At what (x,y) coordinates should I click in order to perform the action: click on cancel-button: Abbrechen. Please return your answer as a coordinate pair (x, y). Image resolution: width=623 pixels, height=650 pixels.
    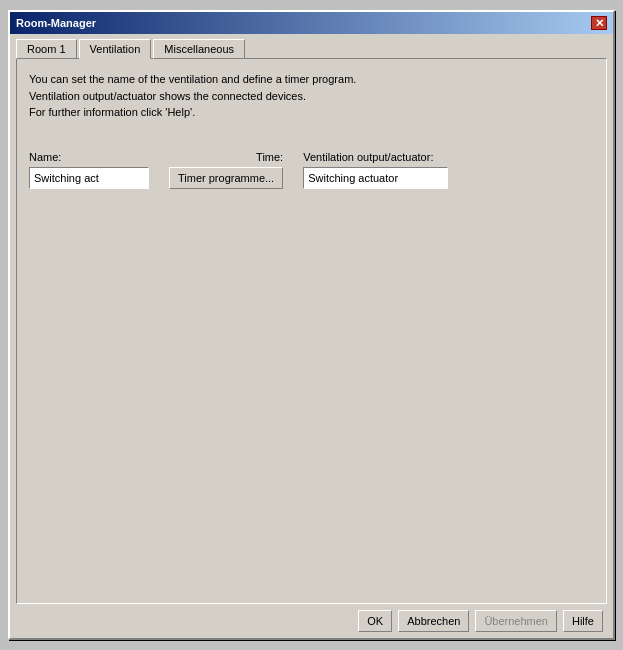
    Looking at the image, I should click on (434, 621).